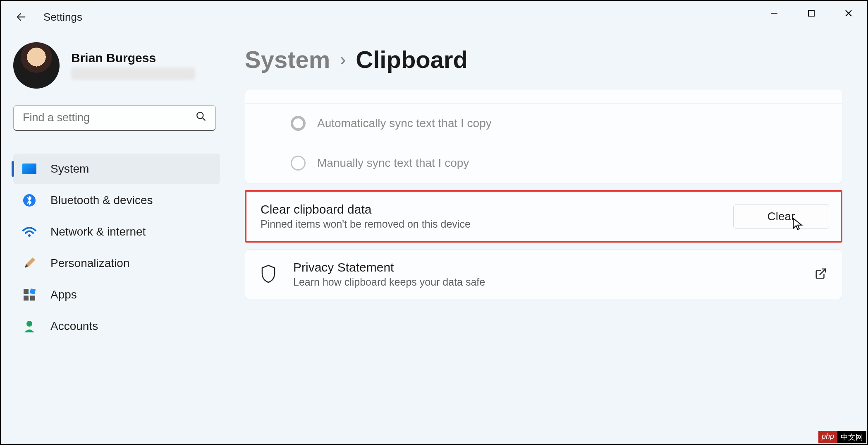 This screenshot has width=868, height=445. I want to click on maximize-icon, so click(811, 13).